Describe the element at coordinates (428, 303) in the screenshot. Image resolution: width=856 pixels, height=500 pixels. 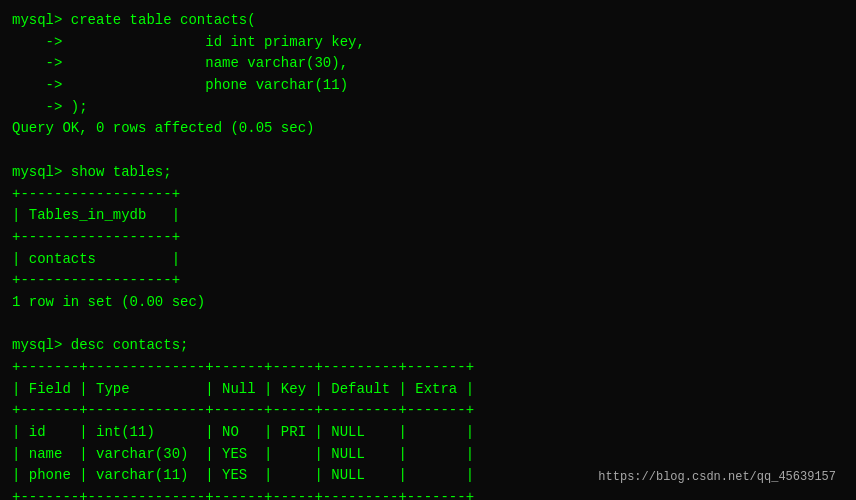
I see `show-tables-result: 1 row in set (0.00 sec)` at that location.